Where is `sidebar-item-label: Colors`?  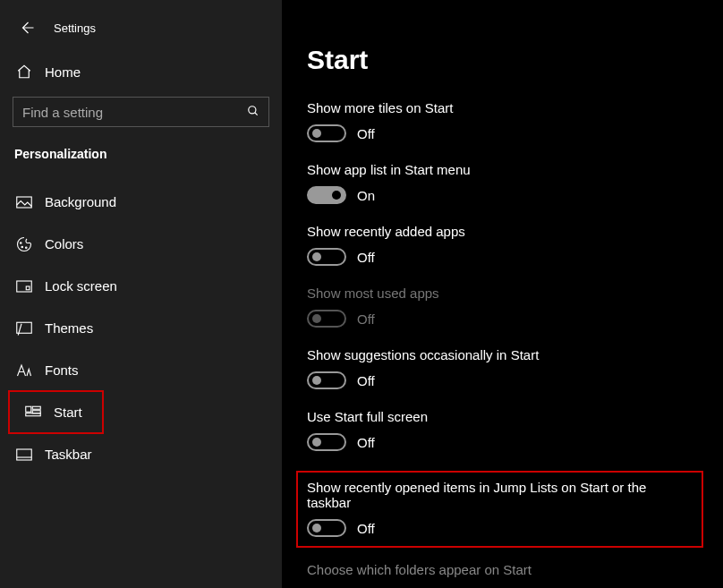 sidebar-item-label: Colors is located at coordinates (64, 243).